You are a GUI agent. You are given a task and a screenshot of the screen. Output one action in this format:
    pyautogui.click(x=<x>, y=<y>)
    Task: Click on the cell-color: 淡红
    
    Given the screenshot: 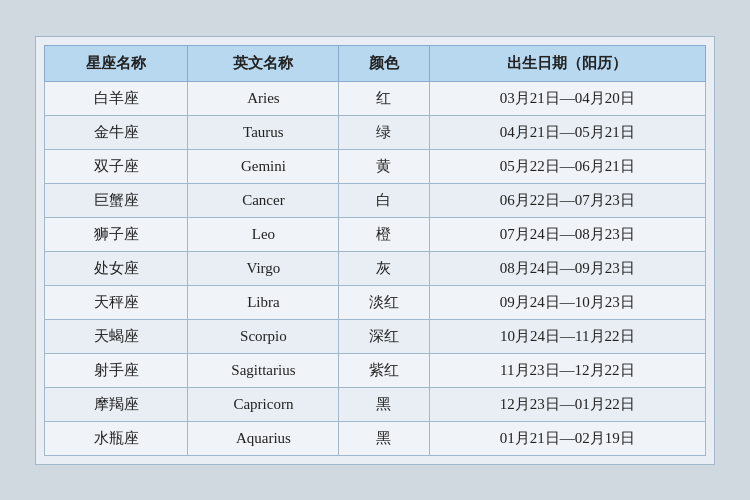 What is the action you would take?
    pyautogui.click(x=384, y=302)
    